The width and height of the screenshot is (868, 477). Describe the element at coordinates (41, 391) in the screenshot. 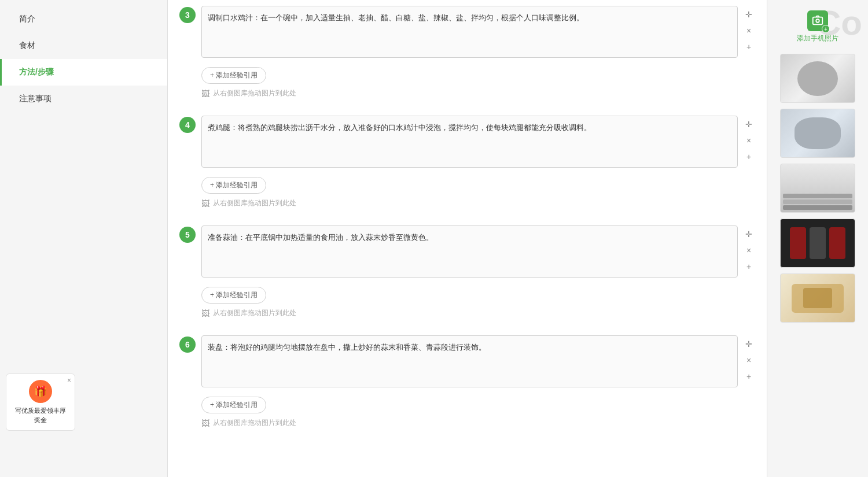

I see `award-icon: 🎁` at that location.